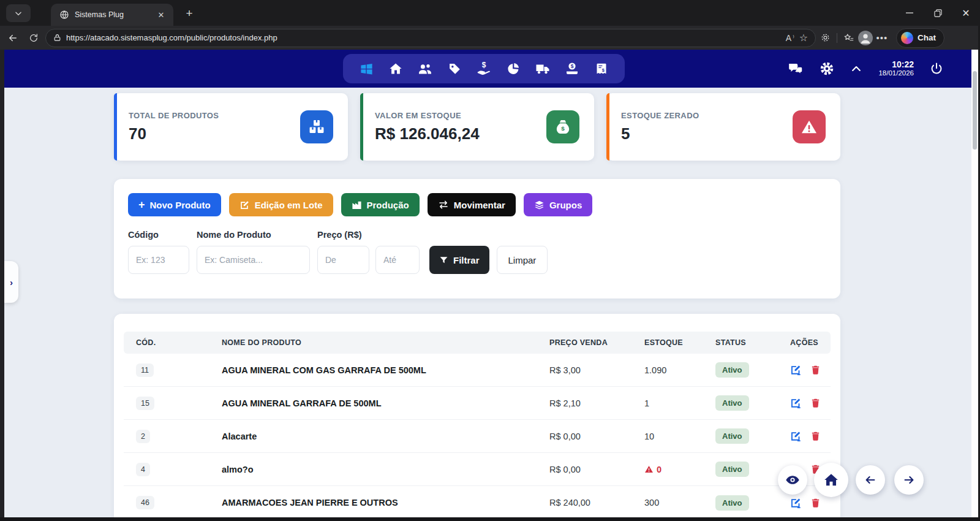  What do you see at coordinates (790, 38) in the screenshot?
I see `read-aloud-icon: A⁾` at bounding box center [790, 38].